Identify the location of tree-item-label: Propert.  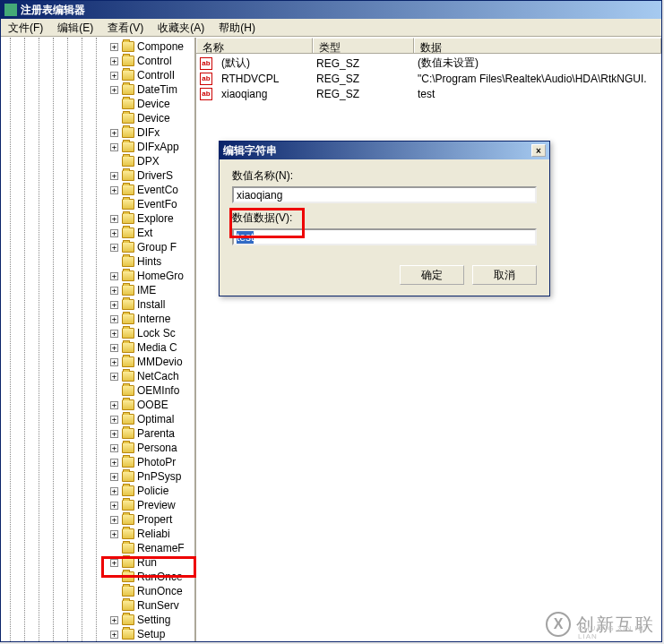
(154, 519).